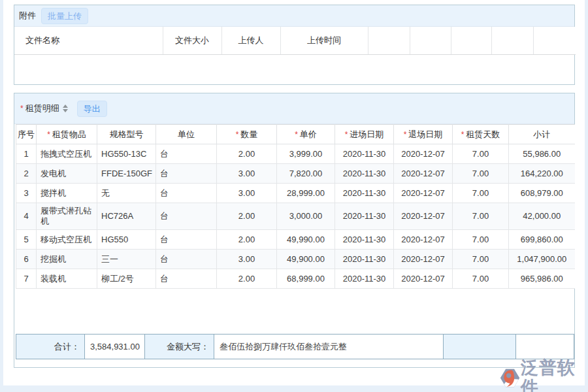 Image resolution: width=588 pixels, height=392 pixels. Describe the element at coordinates (247, 217) in the screenshot. I see `cell-quantity: 2.00` at that location.